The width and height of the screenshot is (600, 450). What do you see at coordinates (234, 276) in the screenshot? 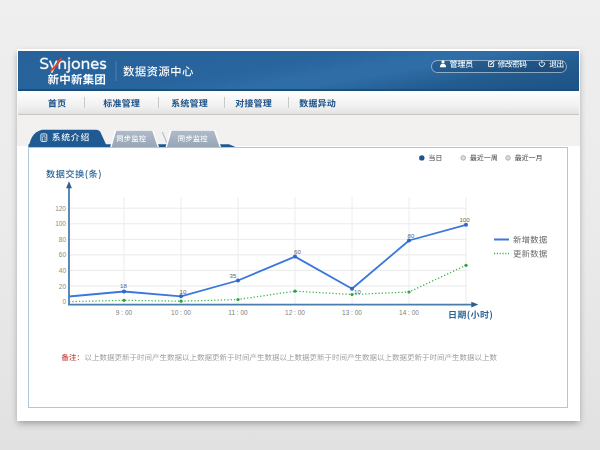
I see `svg-text: 35` at bounding box center [234, 276].